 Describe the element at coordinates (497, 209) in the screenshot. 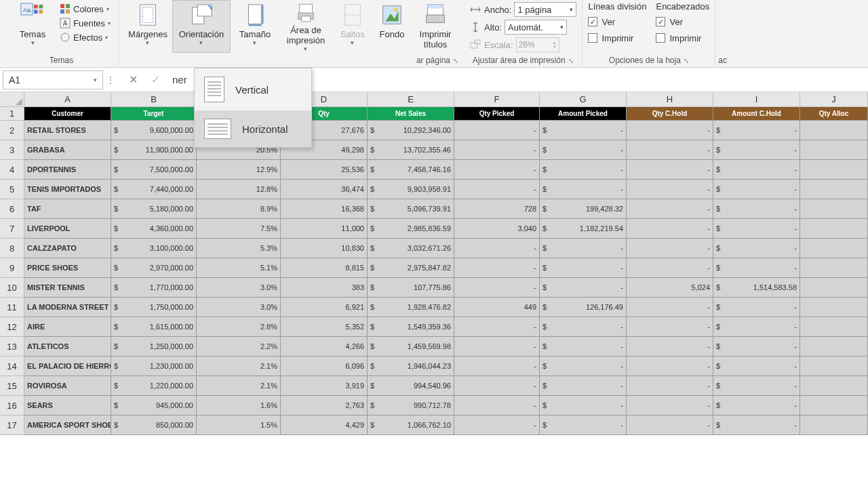

I see `cell: 728` at that location.